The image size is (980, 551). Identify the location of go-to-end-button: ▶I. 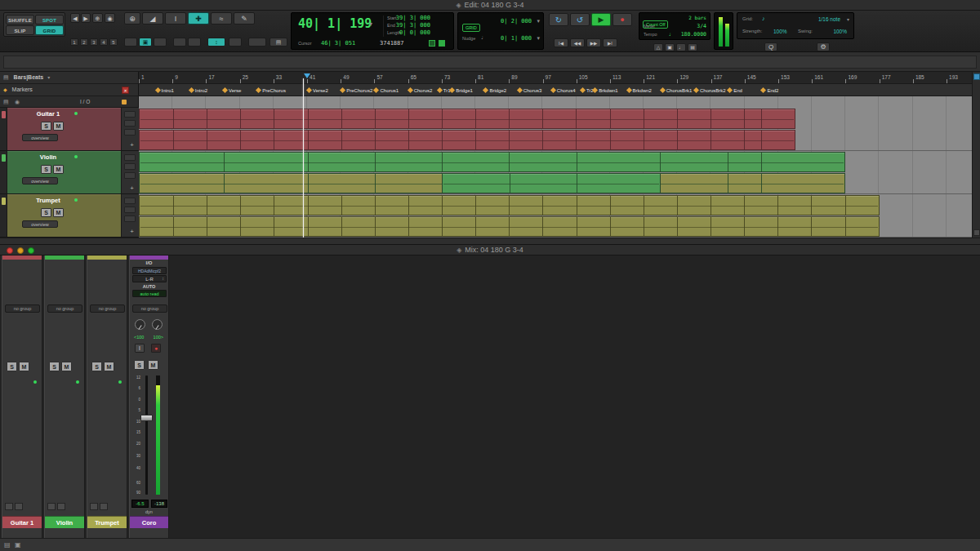
(610, 42).